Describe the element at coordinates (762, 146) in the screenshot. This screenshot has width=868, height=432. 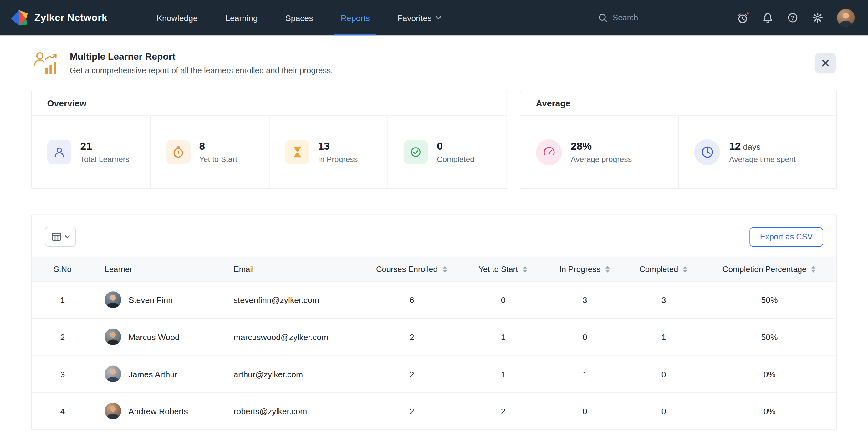
I see `stat-value: 12days` at that location.